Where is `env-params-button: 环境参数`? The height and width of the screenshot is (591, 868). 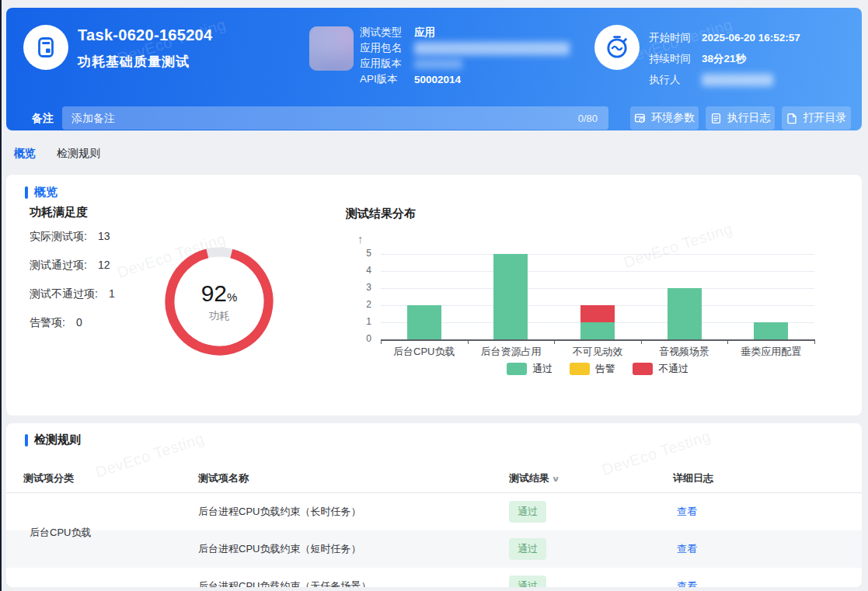
env-params-button: 环境参数 is located at coordinates (664, 118).